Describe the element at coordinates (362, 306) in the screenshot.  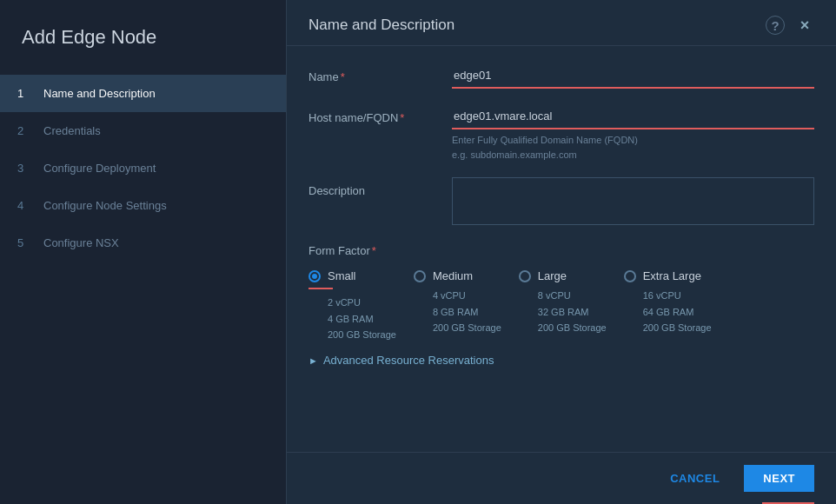
I see `factor-option-small: Small 2 vCPU4 GB RAM200 GB Storage` at that location.